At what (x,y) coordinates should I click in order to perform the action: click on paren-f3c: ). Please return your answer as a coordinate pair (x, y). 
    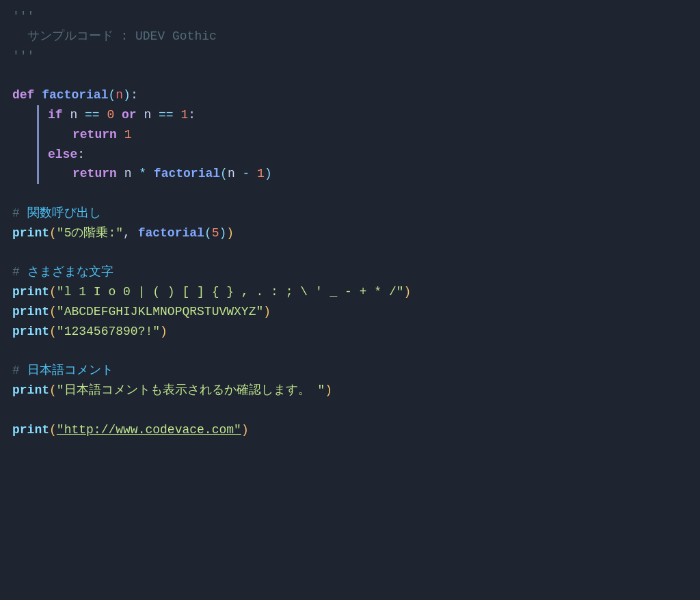
    Looking at the image, I should click on (223, 234).